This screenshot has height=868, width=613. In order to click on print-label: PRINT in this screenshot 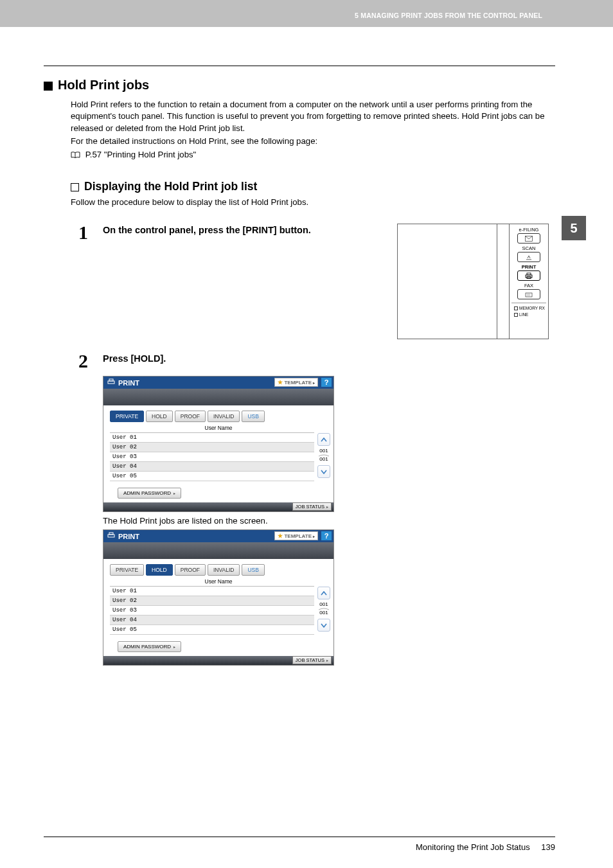, I will do `click(529, 267)`.